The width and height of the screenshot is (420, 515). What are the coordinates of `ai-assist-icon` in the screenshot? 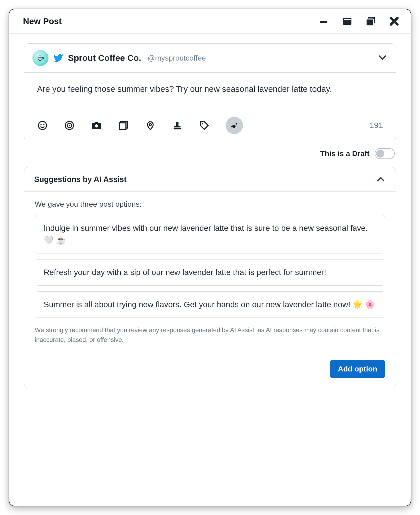 It's located at (234, 125).